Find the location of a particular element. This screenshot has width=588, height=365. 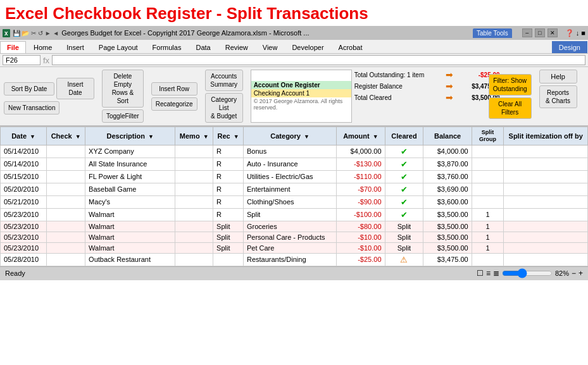

tab-acrobat: Acrobat is located at coordinates (351, 47).